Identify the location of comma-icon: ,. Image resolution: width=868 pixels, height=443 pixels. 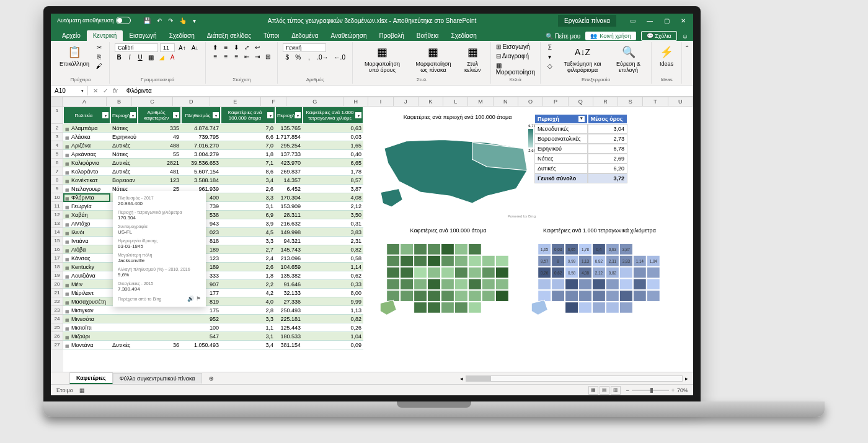
(309, 57).